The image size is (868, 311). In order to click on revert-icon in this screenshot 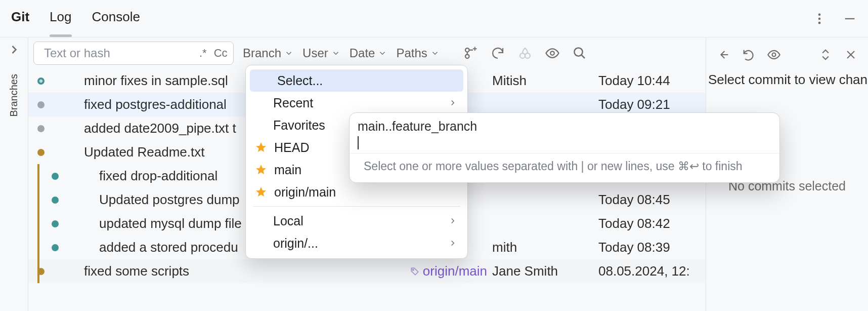, I will do `click(749, 55)`.